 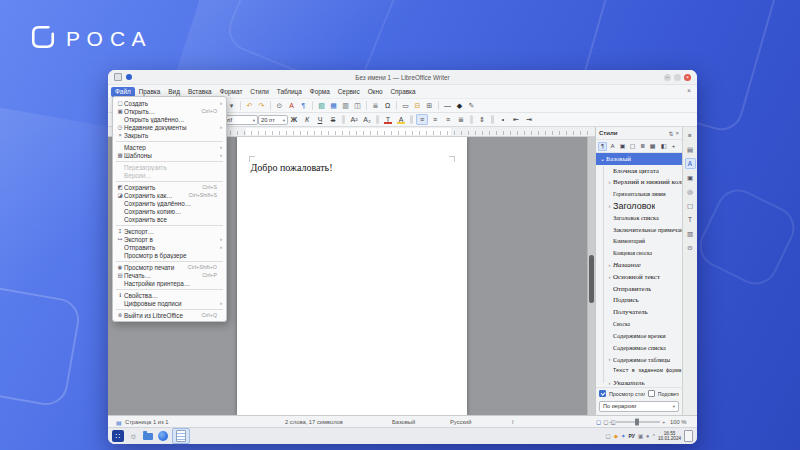 I want to click on file-menu-item: Сохранить копию…, so click(x=170, y=211).